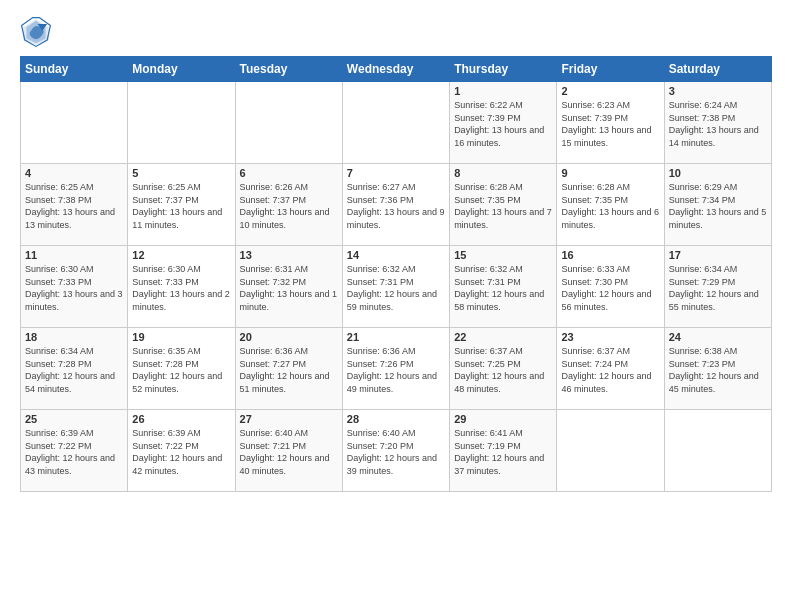  I want to click on day-number: 18, so click(74, 337).